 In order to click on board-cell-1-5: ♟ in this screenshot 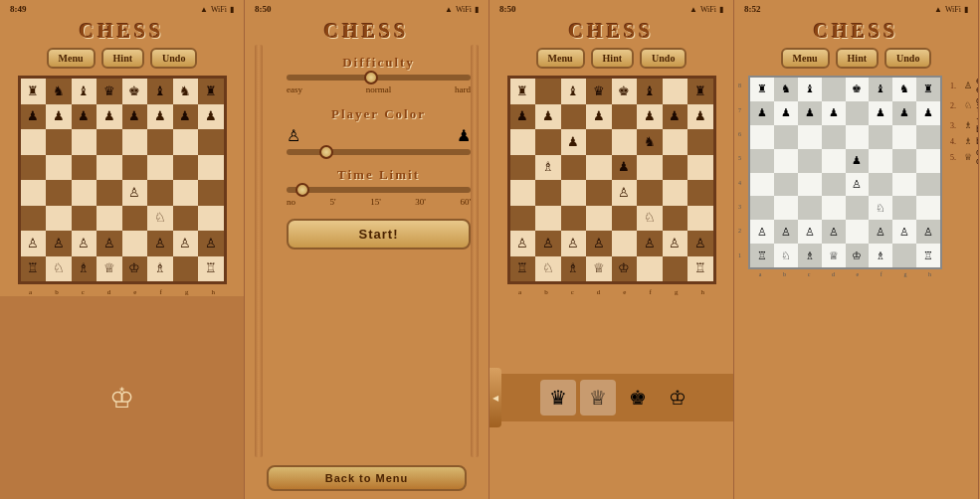, I will do `click(650, 117)`.